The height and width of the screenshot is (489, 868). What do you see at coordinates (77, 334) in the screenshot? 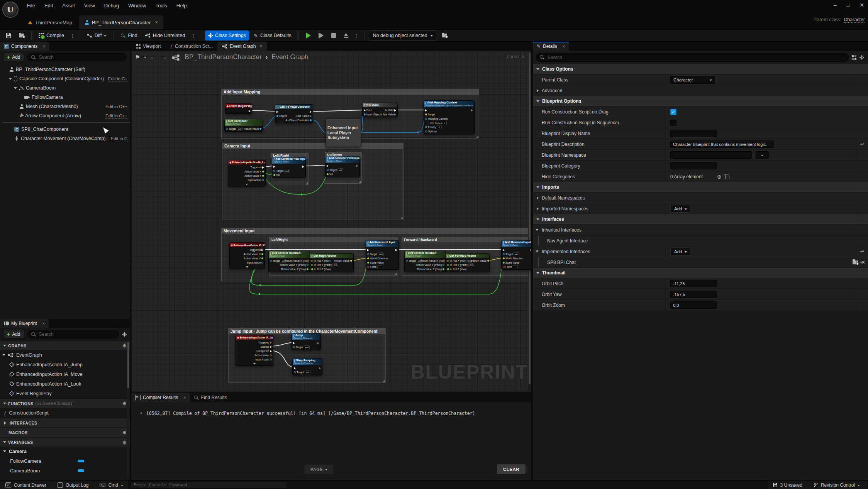
I see `my-blueprint-search-input` at bounding box center [77, 334].